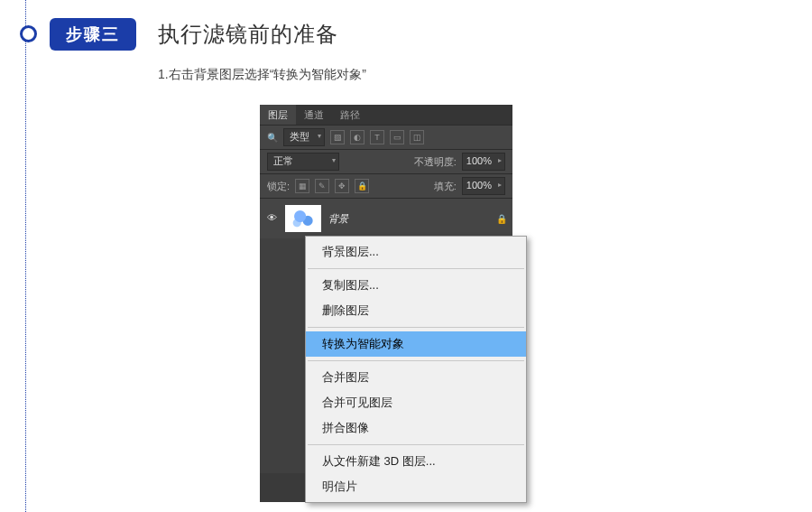 Image resolution: width=812 pixels, height=512 pixels. Describe the element at coordinates (262, 75) in the screenshot. I see `step-description: 1.右击背景图层选择“转换为智能对象”` at that location.